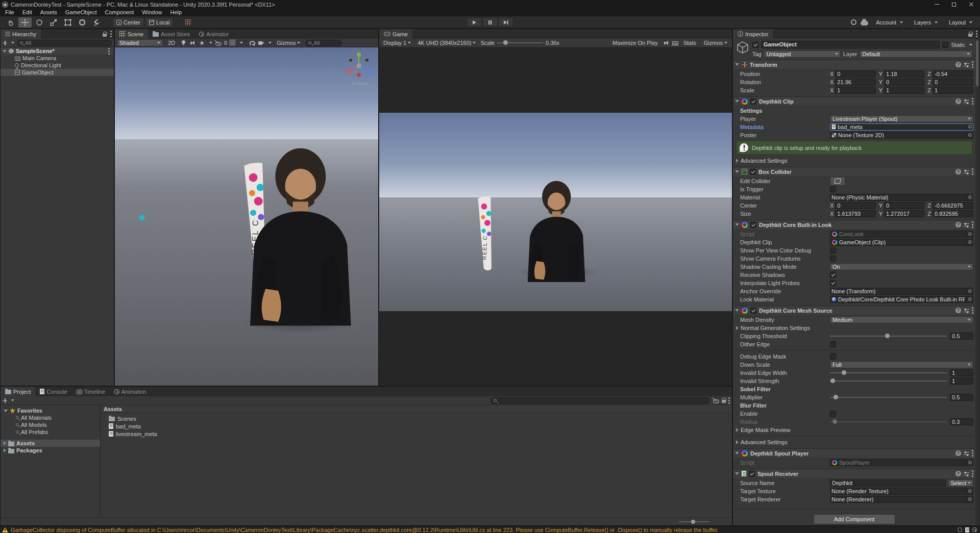 Image resolution: width=980 pixels, height=533 pixels. What do you see at coordinates (953, 206) in the screenshot?
I see `value-z-input: -0.6662975` at bounding box center [953, 206].